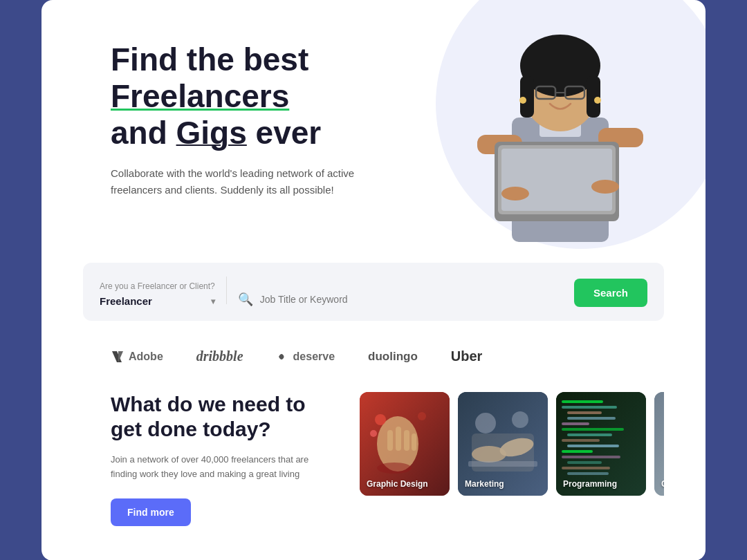 The height and width of the screenshot is (560, 747). What do you see at coordinates (227, 290) in the screenshot?
I see `search-divider` at bounding box center [227, 290].